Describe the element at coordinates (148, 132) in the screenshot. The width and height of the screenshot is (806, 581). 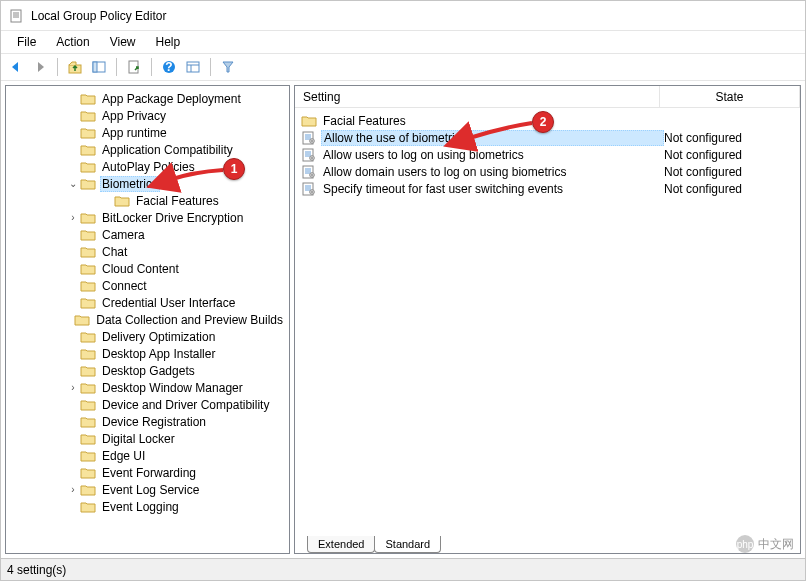
I see `tree-item: App runtime` at that location.